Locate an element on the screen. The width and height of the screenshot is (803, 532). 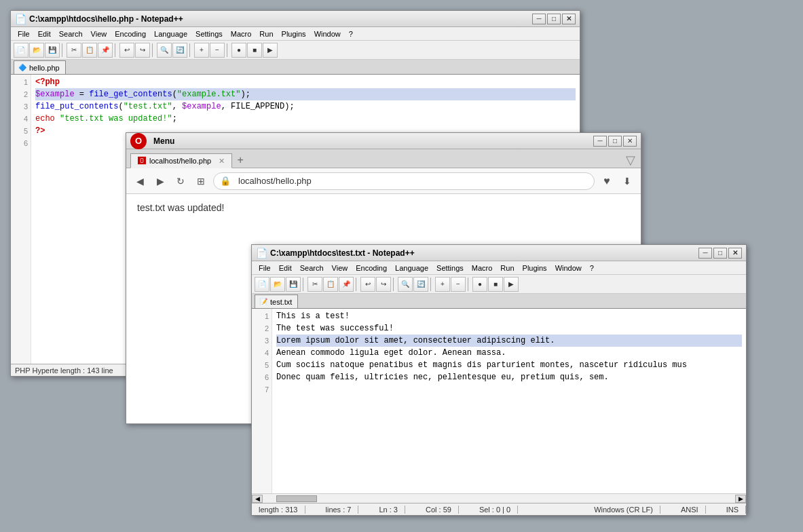
tb-save: 💾 is located at coordinates (52, 50).